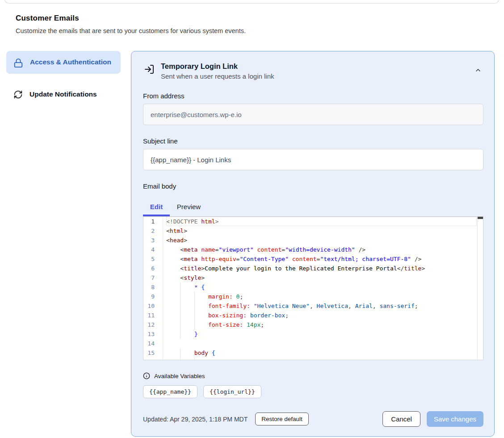 Image resolution: width=504 pixels, height=438 pixels. Describe the element at coordinates (156, 208) in the screenshot. I see `tab-edit: Edit` at that location.